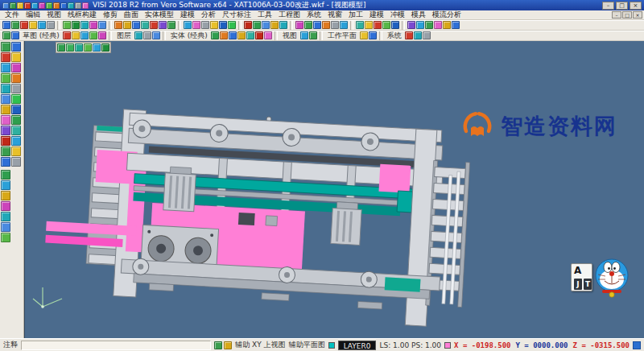 Image resolution: width=644 pixels, height=351 pixels. What do you see at coordinates (398, 14) in the screenshot?
I see `menu-item: 冲模` at bounding box center [398, 14].